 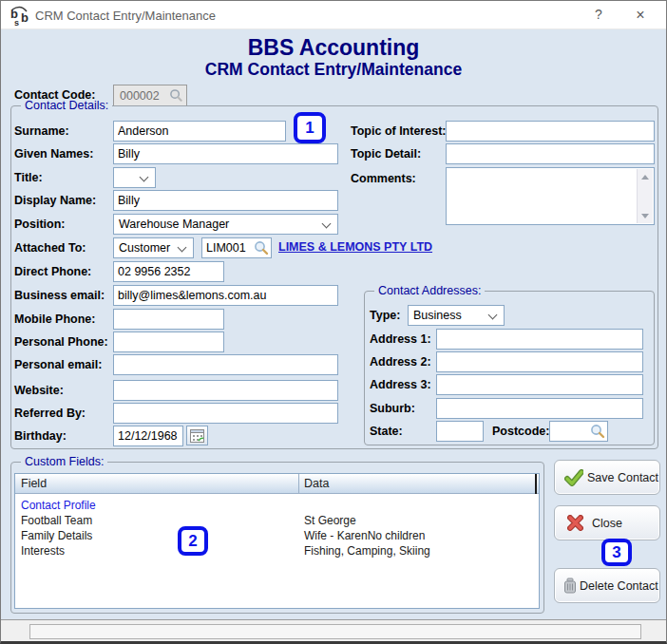 I want to click on state-label: State:, so click(x=386, y=431).